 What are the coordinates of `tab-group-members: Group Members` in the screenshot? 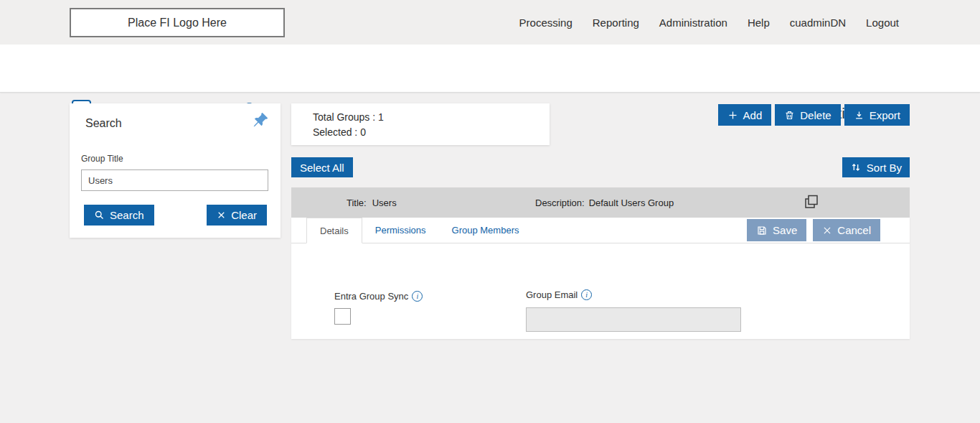 It's located at (486, 230).